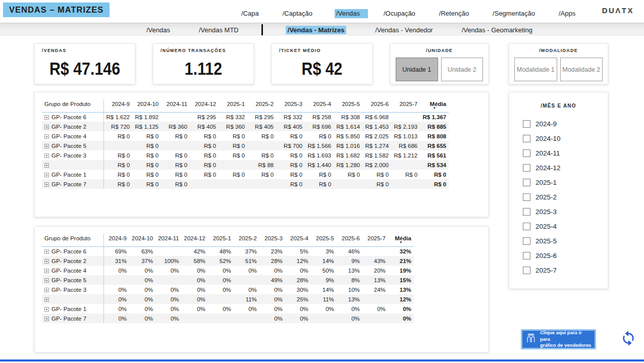 Image resolution: width=644 pixels, height=363 pixels. Describe the element at coordinates (319, 155) in the screenshot. I see `value-cell: R$ 1.693` at that location.